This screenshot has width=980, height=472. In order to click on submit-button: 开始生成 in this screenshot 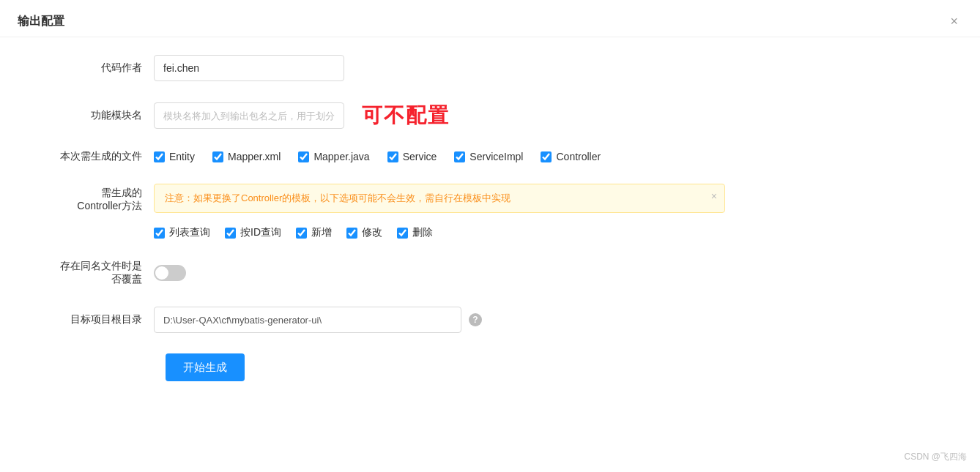, I will do `click(205, 367)`.